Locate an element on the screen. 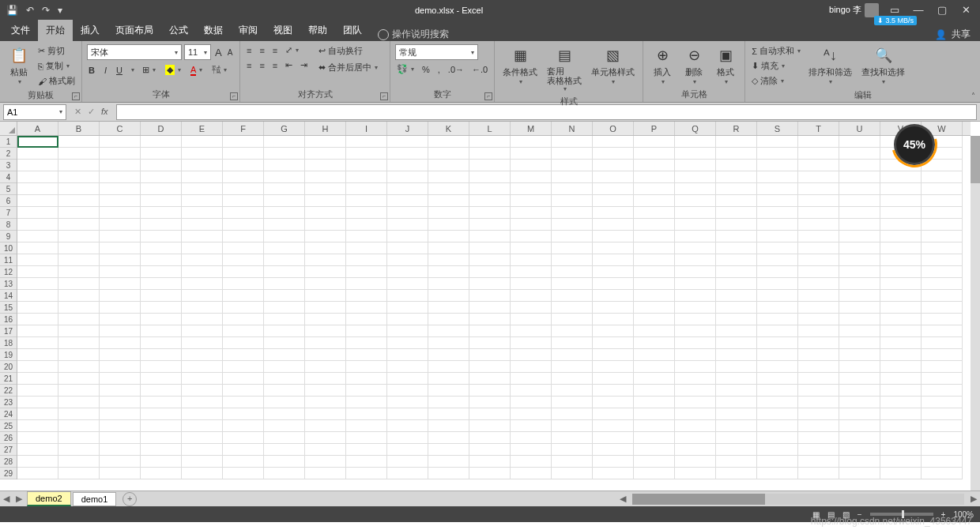 The height and width of the screenshot is (530, 980). cell-J17 is located at coordinates (408, 332).